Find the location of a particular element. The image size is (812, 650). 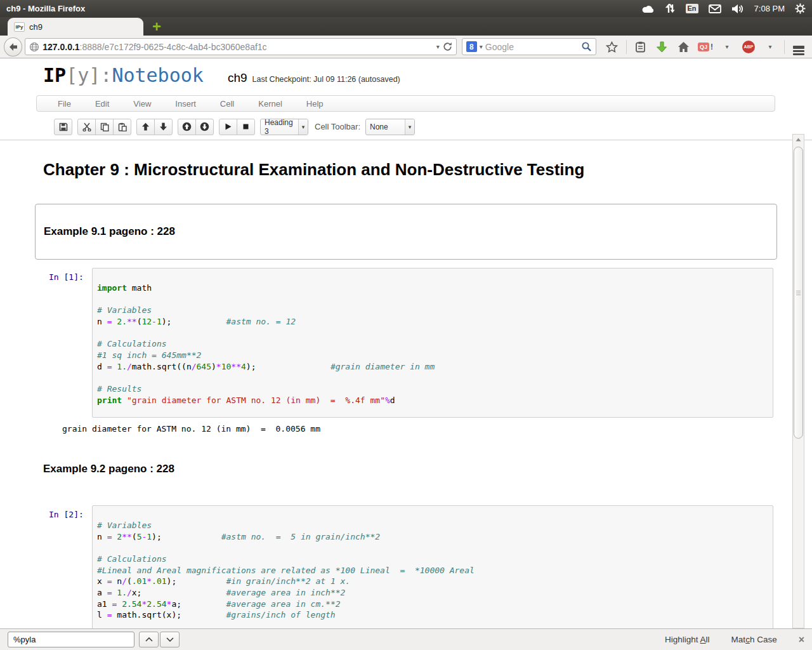

notebook-title: ch9 is located at coordinates (237, 78).